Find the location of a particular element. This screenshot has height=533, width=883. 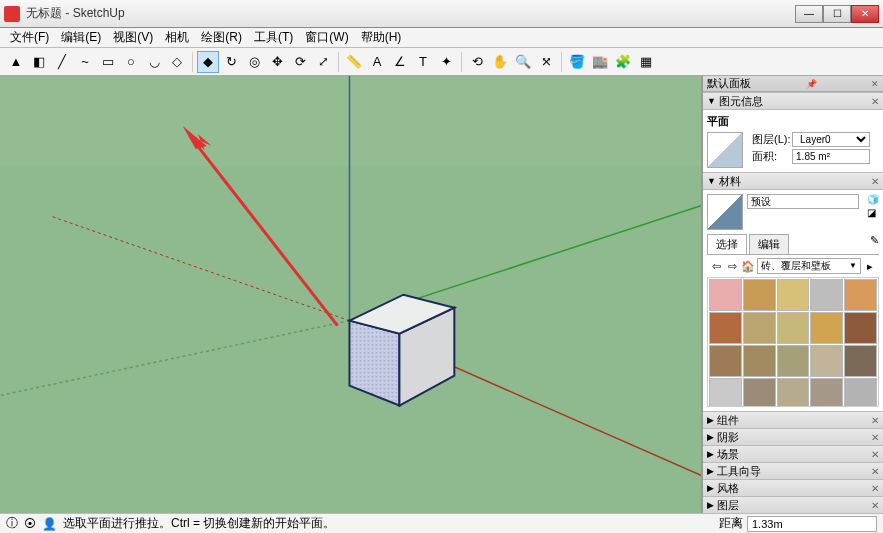

rectangle-tool: ▭ is located at coordinates (108, 62).